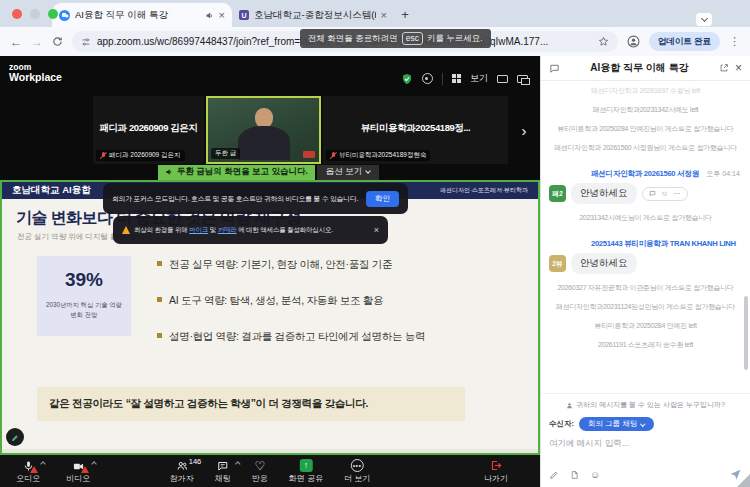 This screenshot has height=487, width=750. I want to click on toolbar-center: 146 참가자 채팅 ♡ 반응 ↑ 화면 공유, so click(270, 472).